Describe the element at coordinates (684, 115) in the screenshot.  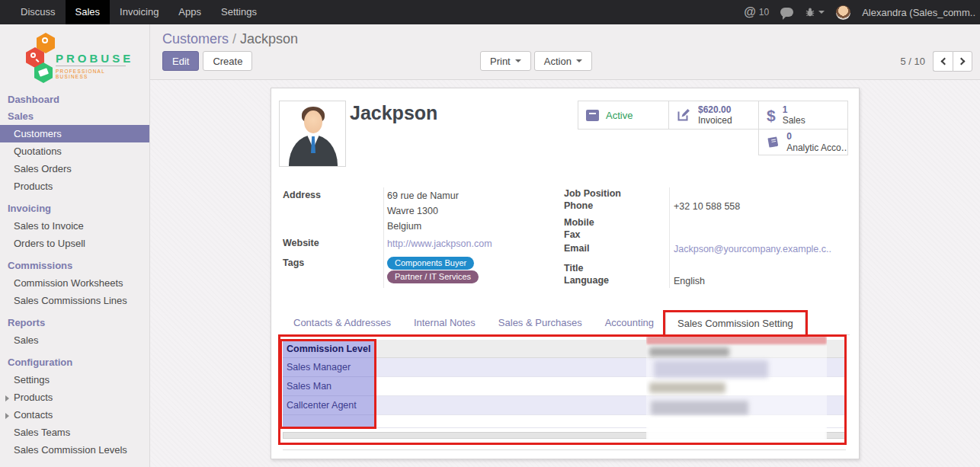
I see `edit-icon` at that location.